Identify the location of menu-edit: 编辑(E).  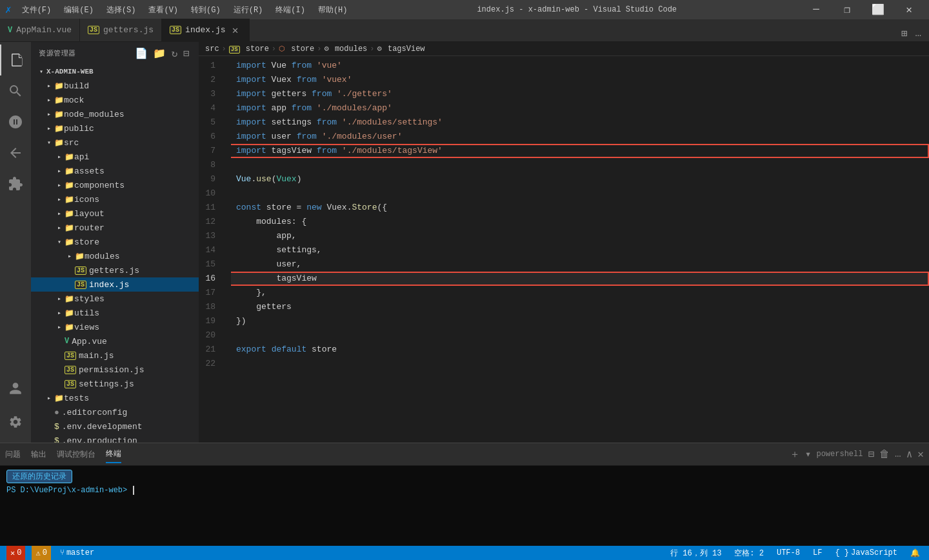
(79, 10).